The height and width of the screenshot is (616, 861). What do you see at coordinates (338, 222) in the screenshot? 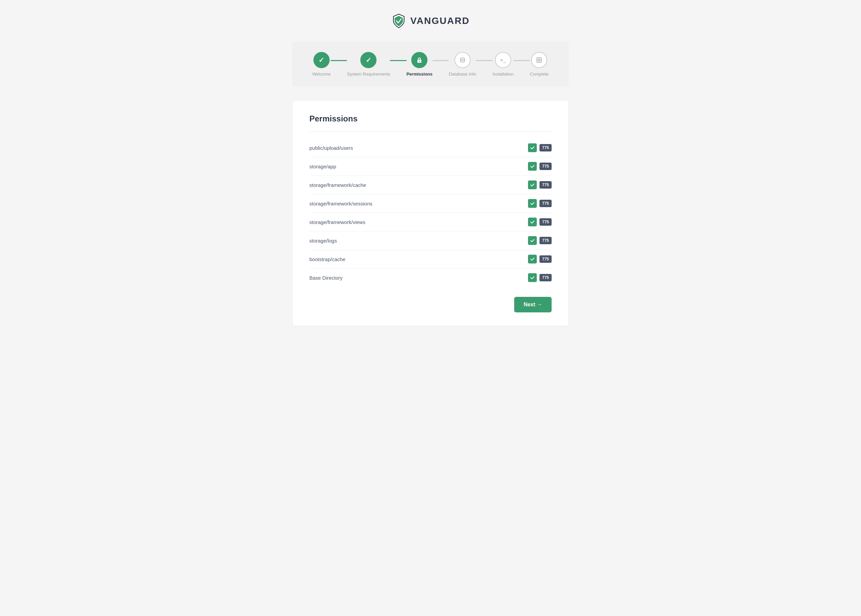
I see `permission-path: storage/framework/views` at bounding box center [338, 222].